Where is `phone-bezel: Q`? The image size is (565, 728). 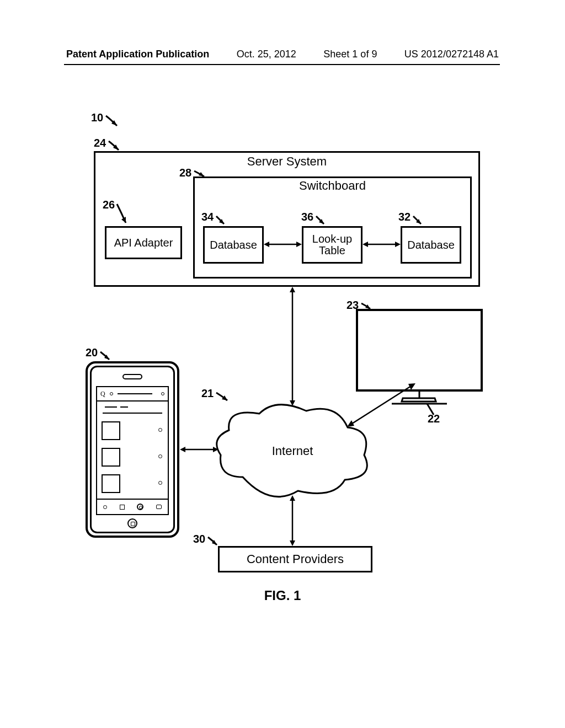 phone-bezel: Q is located at coordinates (132, 449).